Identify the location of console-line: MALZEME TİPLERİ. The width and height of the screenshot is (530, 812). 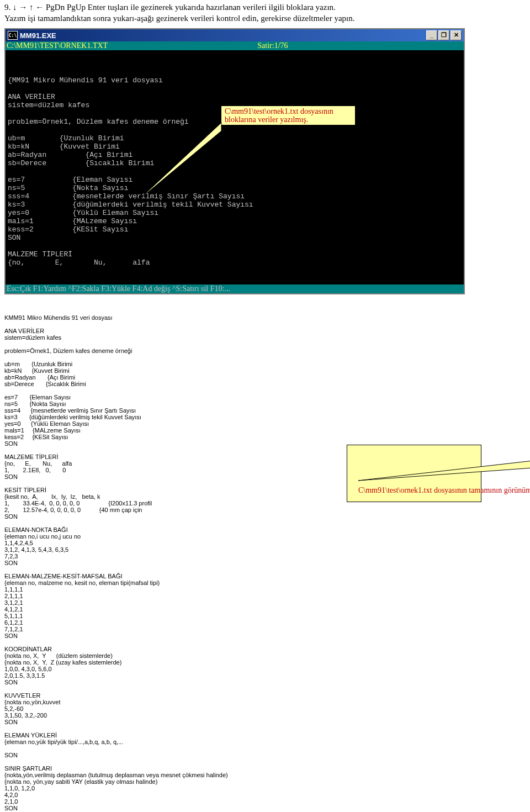
(235, 254).